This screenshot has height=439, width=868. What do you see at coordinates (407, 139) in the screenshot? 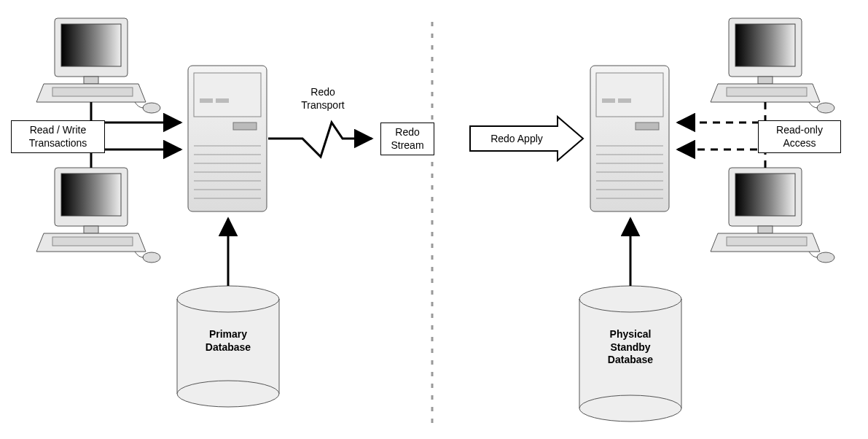
I see `redo-stream-box: RedoStream` at bounding box center [407, 139].